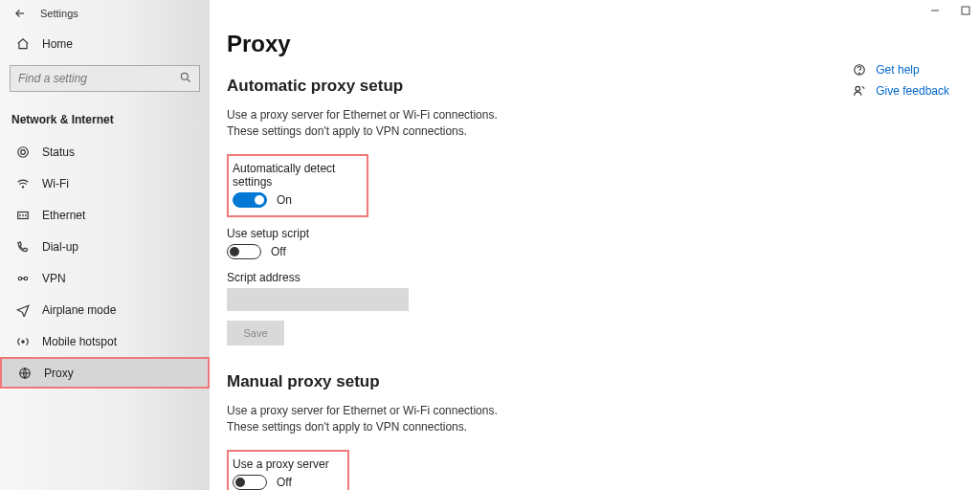  Describe the element at coordinates (54, 278) in the screenshot. I see `sidebar-item-label: VPN` at that location.